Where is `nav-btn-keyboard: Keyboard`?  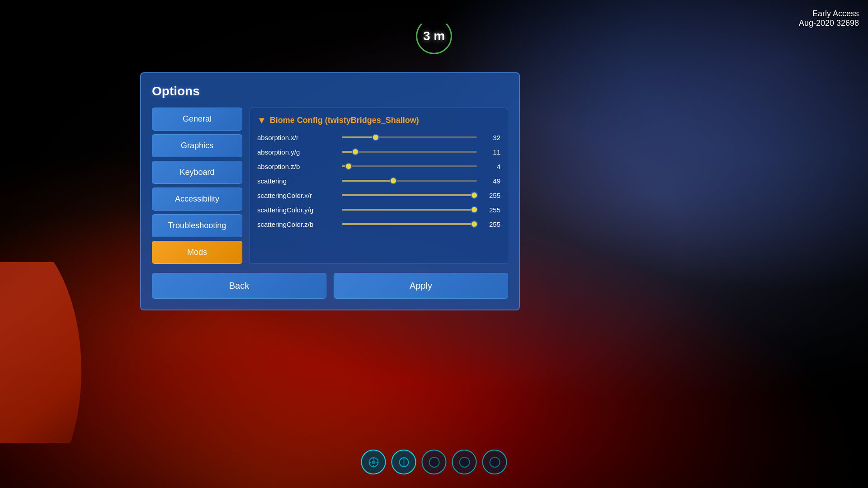 nav-btn-keyboard: Keyboard is located at coordinates (197, 173).